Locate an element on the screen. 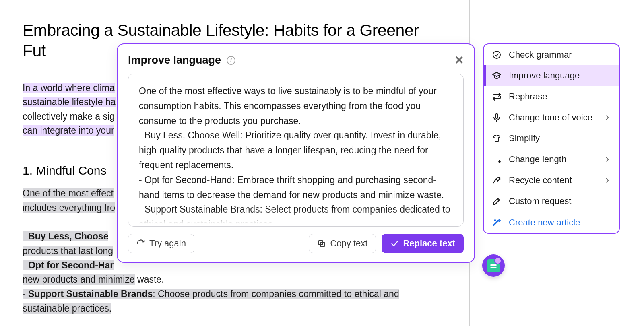 This screenshot has width=644, height=326. intro-line-3: collectively make a sig is located at coordinates (68, 116).